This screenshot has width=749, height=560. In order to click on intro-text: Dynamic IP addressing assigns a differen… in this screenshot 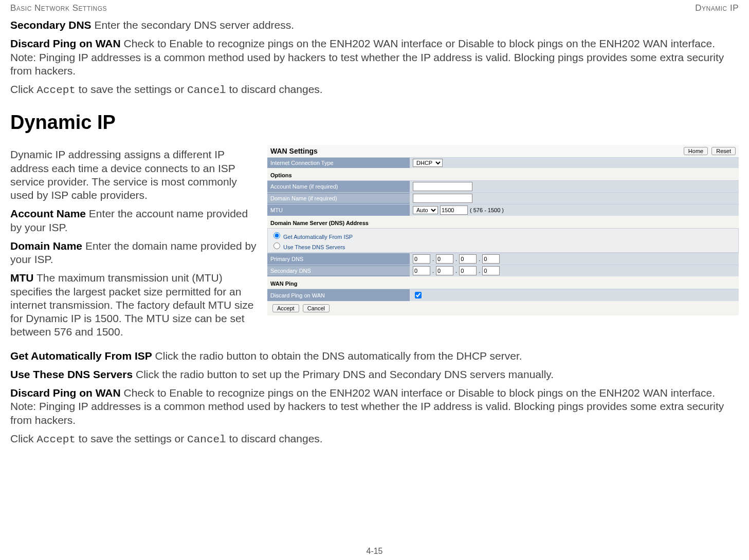, I will do `click(134, 175)`.